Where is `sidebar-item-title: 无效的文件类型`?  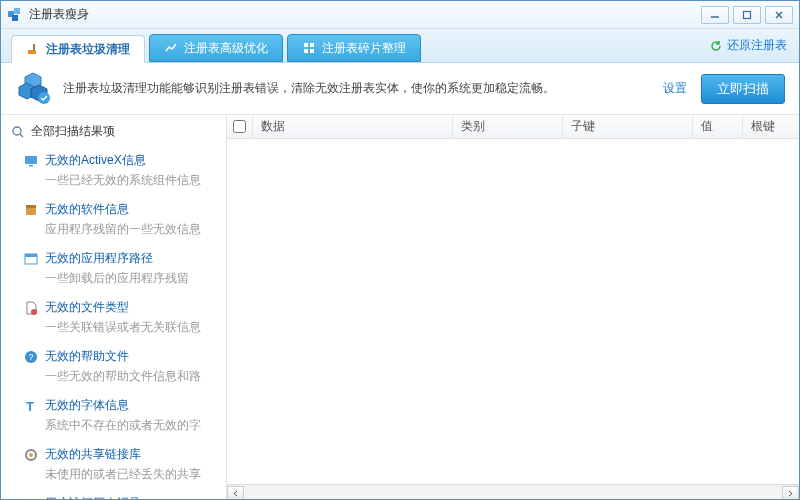 sidebar-item-title: 无效的文件类型 is located at coordinates (87, 308).